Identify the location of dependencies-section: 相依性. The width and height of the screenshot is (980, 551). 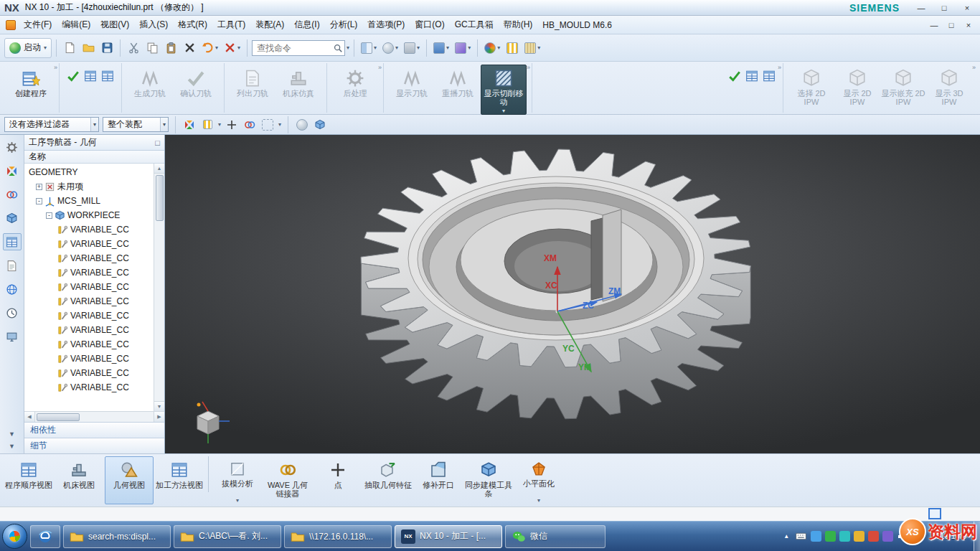
(95, 430).